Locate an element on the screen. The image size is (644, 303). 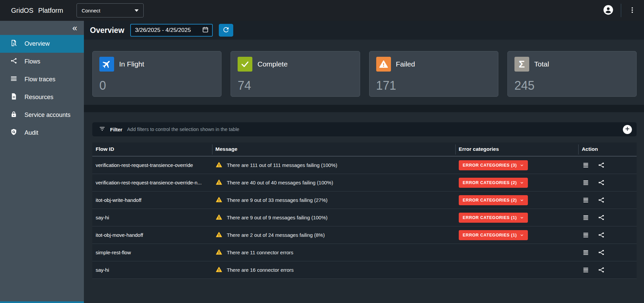
filter-bar: Filter Add filters to control the select… is located at coordinates (364, 129).